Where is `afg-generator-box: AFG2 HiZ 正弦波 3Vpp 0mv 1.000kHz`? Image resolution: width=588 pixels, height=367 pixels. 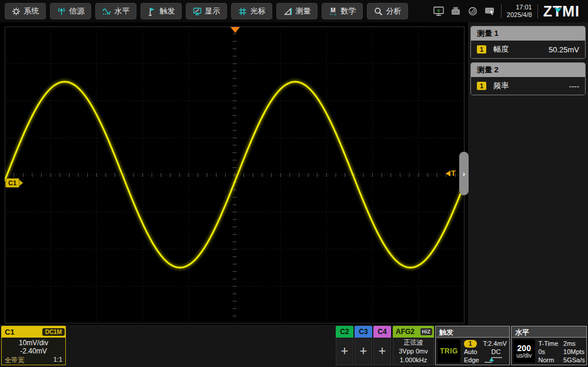
afg-generator-box: AFG2 HiZ 正弦波 3Vpp 0mv 1.000kHz is located at coordinates (413, 346).